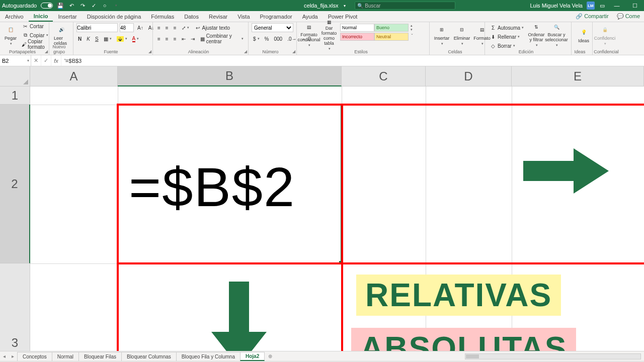  I want to click on colhead-a: A, so click(74, 76).